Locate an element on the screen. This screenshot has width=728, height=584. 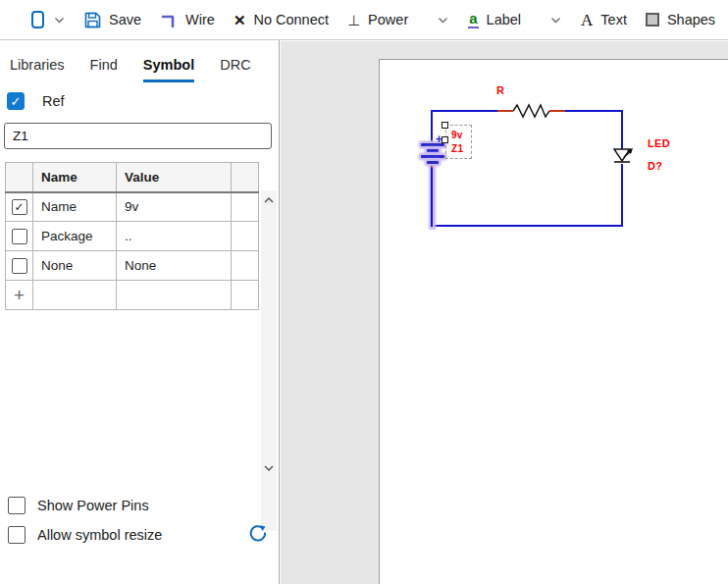
wire-top-right is located at coordinates (595, 111).